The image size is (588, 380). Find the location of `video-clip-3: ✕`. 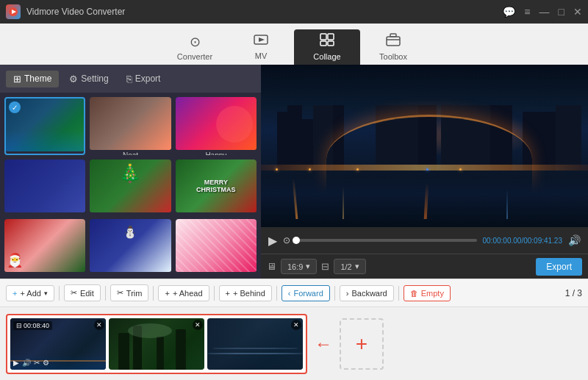

video-clip-3: ✕ is located at coordinates (255, 344).